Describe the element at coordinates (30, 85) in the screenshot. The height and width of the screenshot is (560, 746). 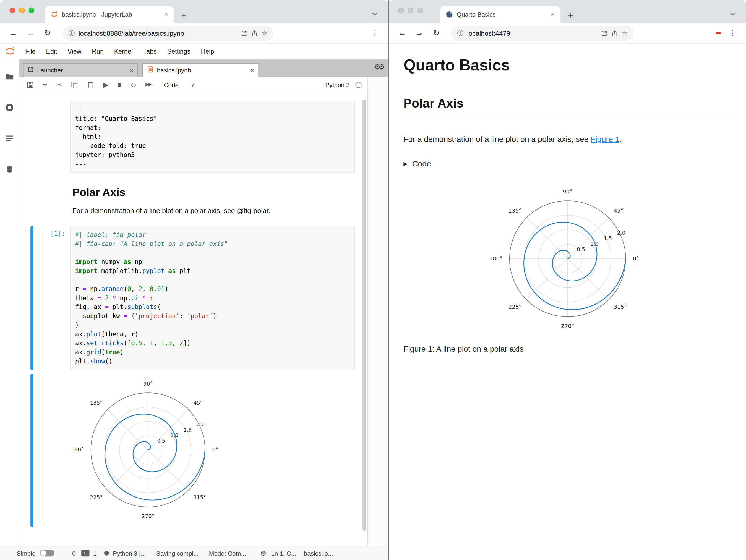
I see `save-icon` at that location.